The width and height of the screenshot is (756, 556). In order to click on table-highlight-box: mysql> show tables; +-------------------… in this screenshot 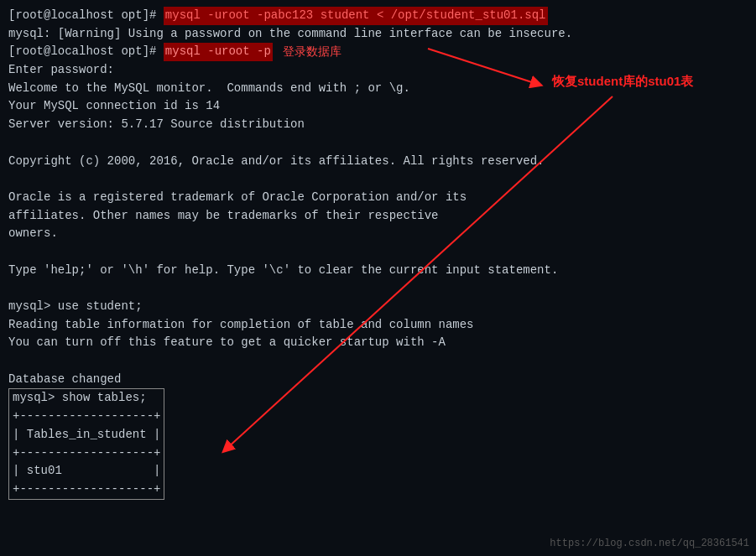, I will do `click(86, 444)`.